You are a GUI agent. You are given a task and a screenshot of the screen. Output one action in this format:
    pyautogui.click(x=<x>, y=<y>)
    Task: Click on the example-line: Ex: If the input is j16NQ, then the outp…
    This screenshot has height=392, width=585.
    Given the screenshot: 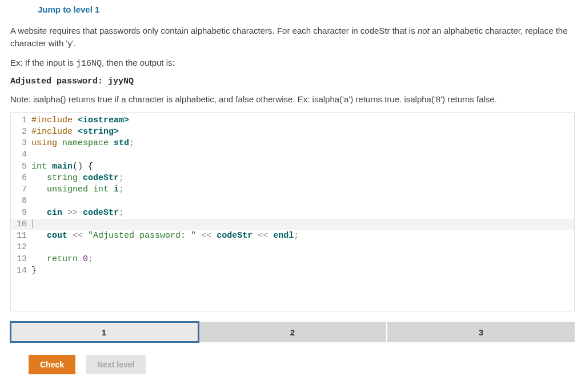 What is the action you would take?
    pyautogui.click(x=292, y=63)
    